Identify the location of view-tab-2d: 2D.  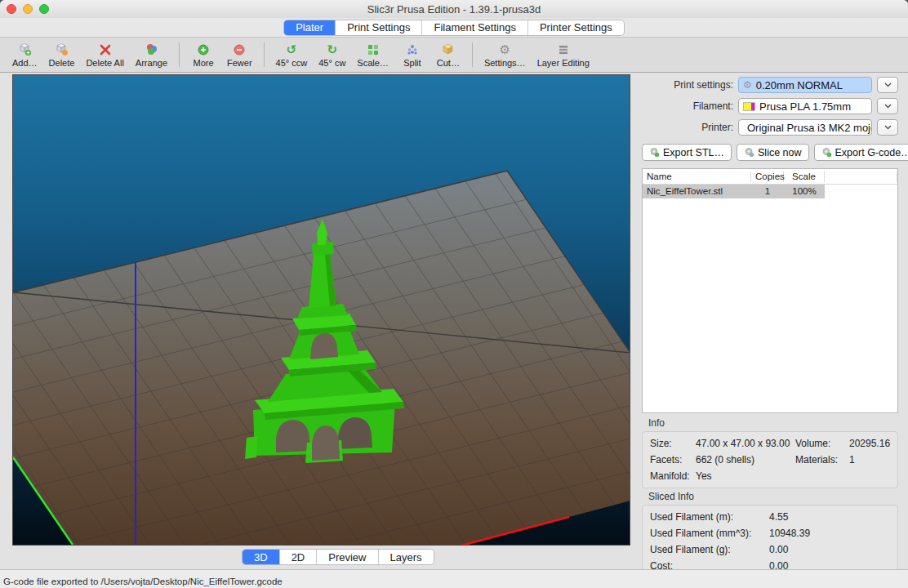
(298, 557).